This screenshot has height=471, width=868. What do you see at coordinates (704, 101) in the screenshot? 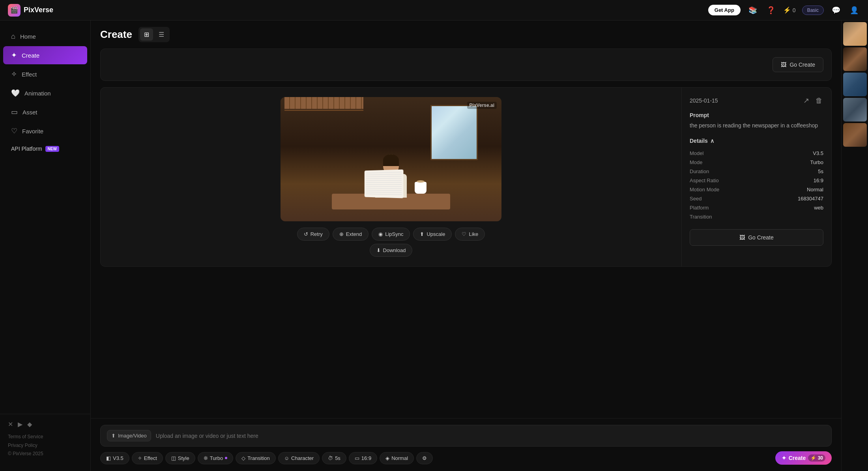
I see `detail-date: 2025-01-15` at bounding box center [704, 101].